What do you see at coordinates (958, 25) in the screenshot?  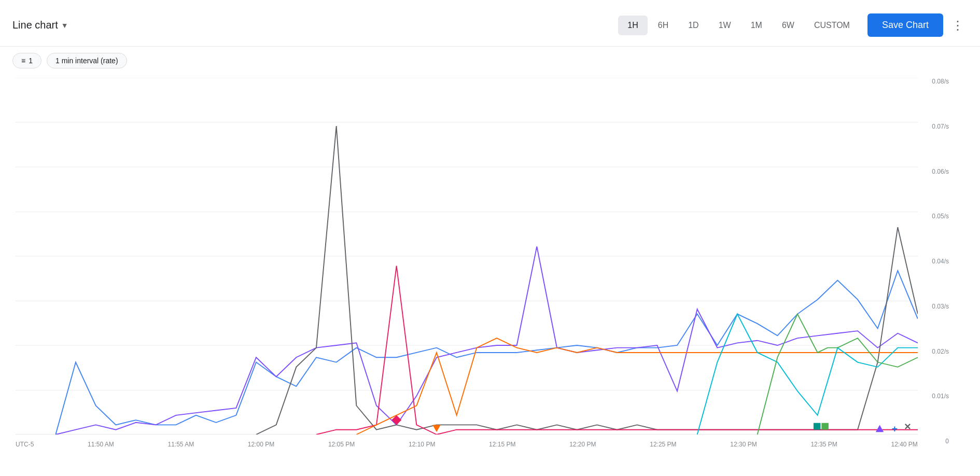 I see `more-options-button: ⋮` at bounding box center [958, 25].